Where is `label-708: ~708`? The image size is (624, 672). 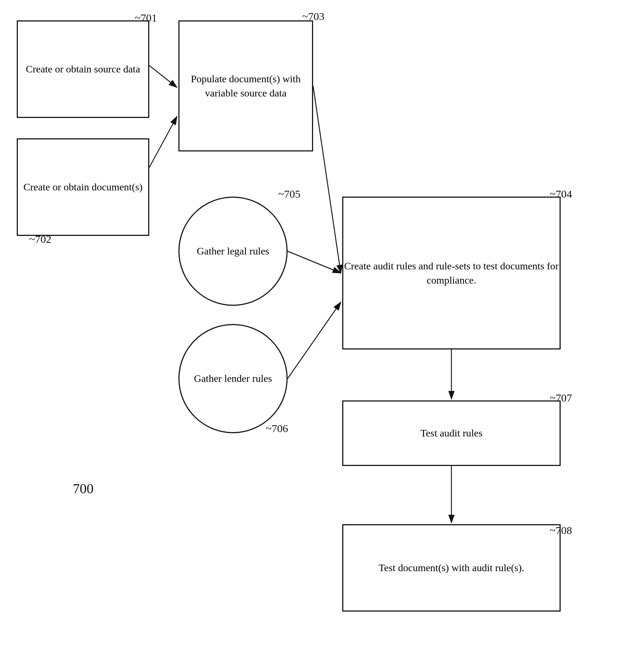 label-708: ~708 is located at coordinates (561, 530).